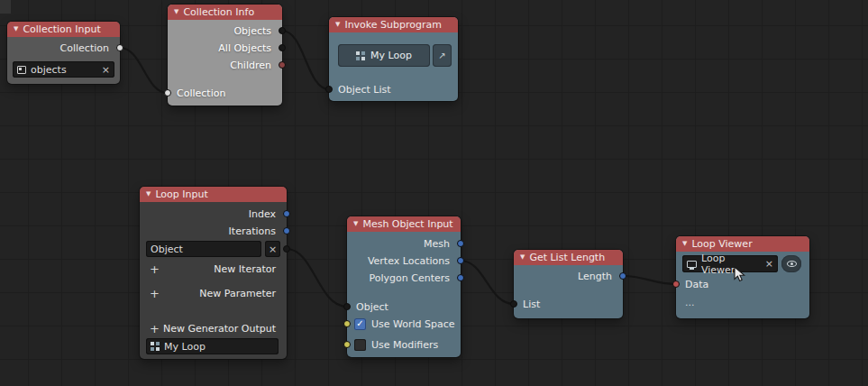  What do you see at coordinates (213, 269) in the screenshot?
I see `new-iterator-row: + New Iterator` at bounding box center [213, 269].